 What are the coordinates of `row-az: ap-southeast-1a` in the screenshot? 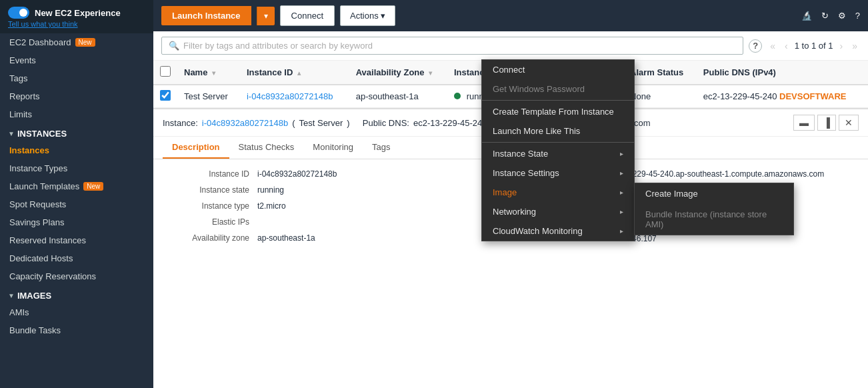 It's located at (399, 96).